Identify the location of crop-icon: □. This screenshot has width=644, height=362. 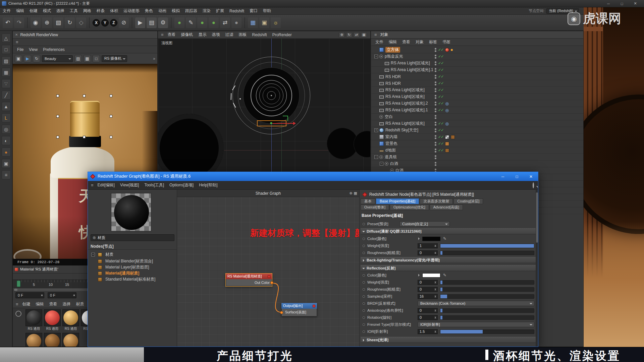
(96, 59).